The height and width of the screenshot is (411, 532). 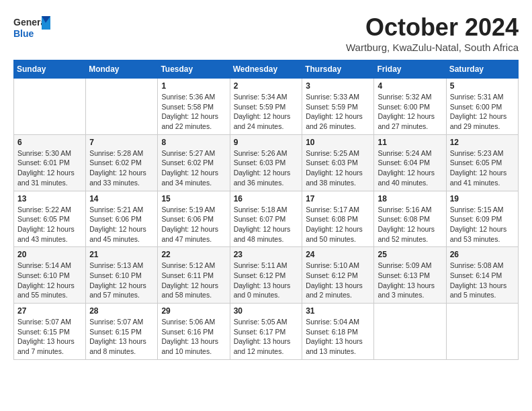 I want to click on calendar-cell: 23Sunrise: 5:11 AM Sunset: 6:12 PM Dayli…, so click(x=266, y=275).